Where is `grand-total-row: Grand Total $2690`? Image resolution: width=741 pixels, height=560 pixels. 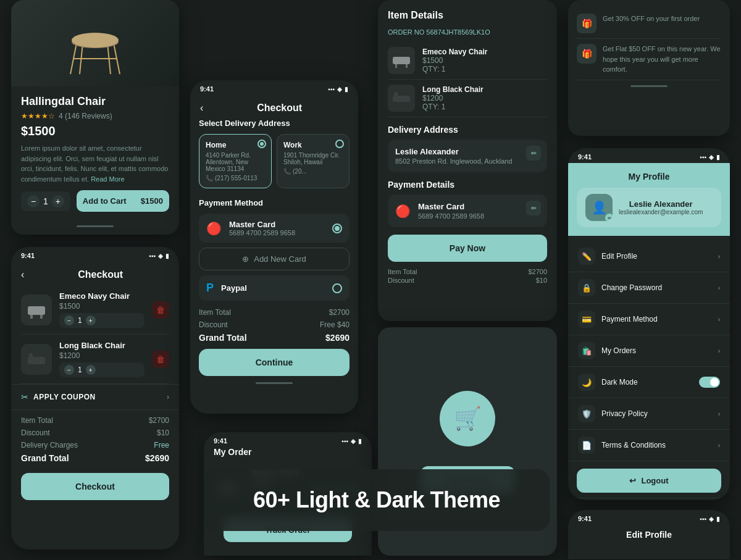
grand-total-row: Grand Total $2690 is located at coordinates (95, 458).